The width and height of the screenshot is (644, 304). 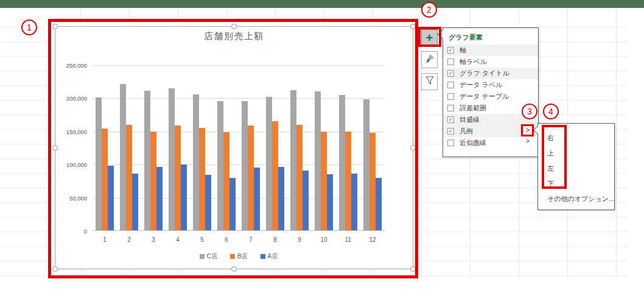 I want to click on bar-B店-11, so click(x=348, y=182).